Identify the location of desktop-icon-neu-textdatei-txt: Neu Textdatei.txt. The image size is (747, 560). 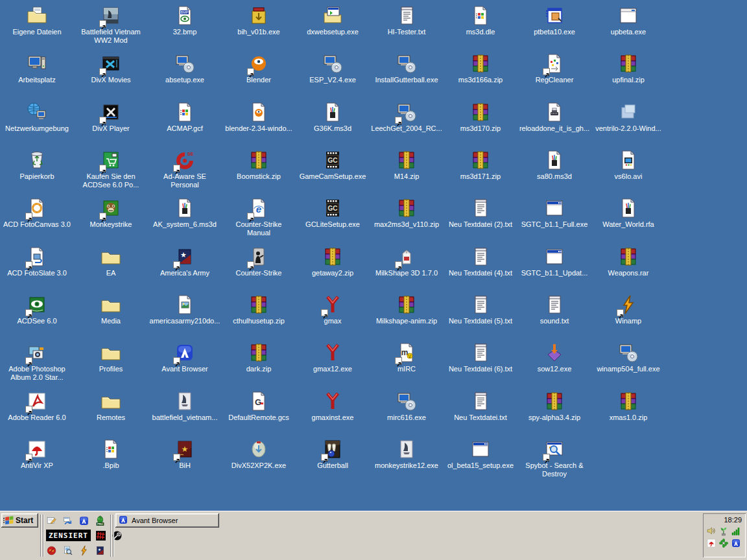
(480, 406).